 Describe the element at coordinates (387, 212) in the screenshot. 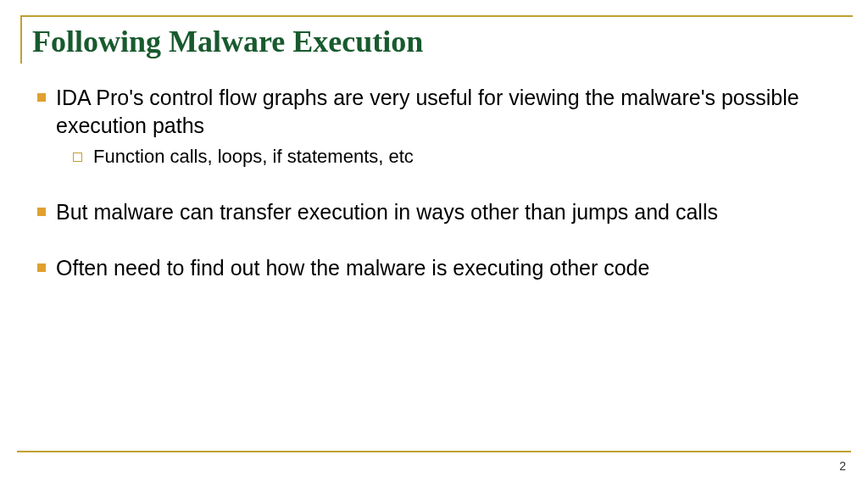

I see `bullet-text: But malware can transfer execution in wa…` at that location.